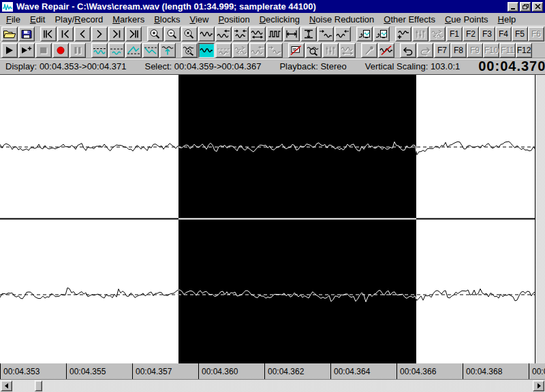  What do you see at coordinates (413, 67) in the screenshot?
I see `vertical-scaling-field: Vertical Scaling: 103.0:1` at bounding box center [413, 67].